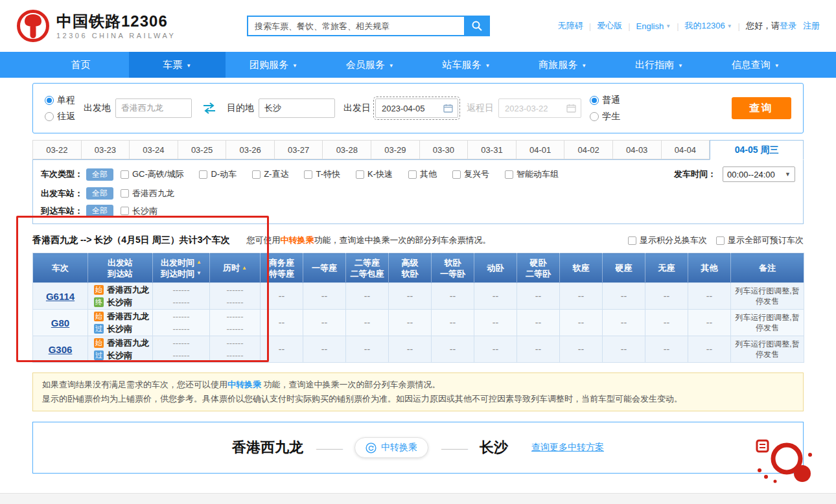 The height and width of the screenshot is (504, 836). Describe the element at coordinates (453, 268) in the screenshot. I see `column-header-soft-sleeper: 软卧一等卧` at that location.